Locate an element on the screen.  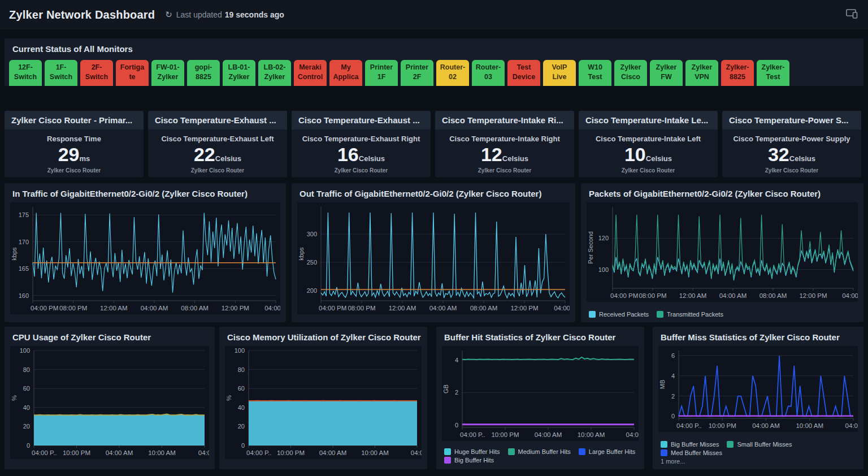
legend-item: Medium Buffer Hits is located at coordinates (539, 452).